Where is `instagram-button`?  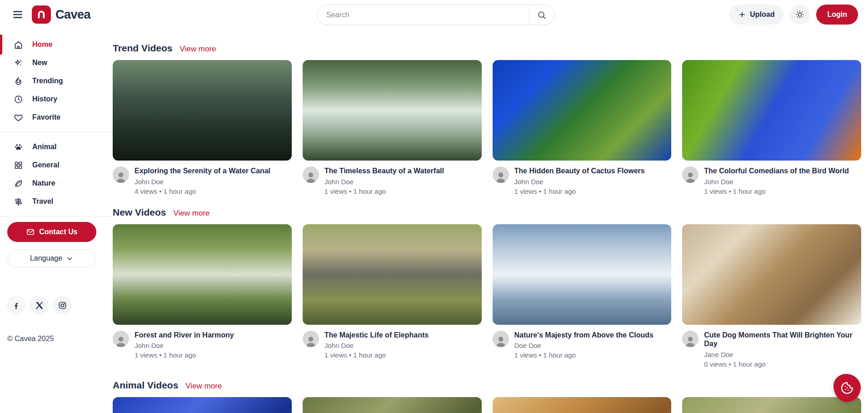 instagram-button is located at coordinates (62, 305).